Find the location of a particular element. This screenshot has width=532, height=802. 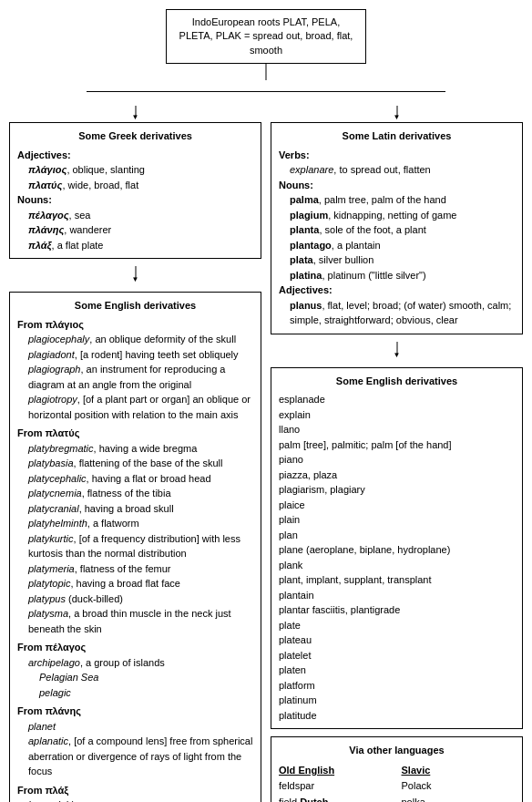

el-piano: piano is located at coordinates (397, 459).